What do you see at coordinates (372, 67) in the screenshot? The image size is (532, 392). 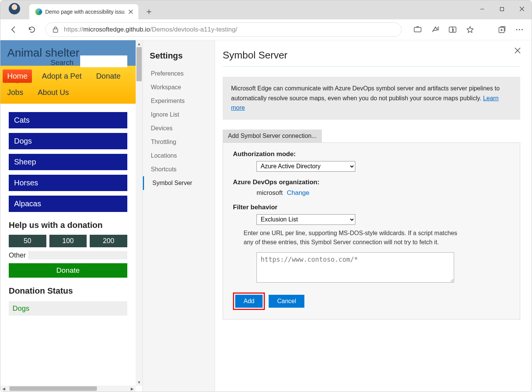 I see `divider` at bounding box center [372, 67].